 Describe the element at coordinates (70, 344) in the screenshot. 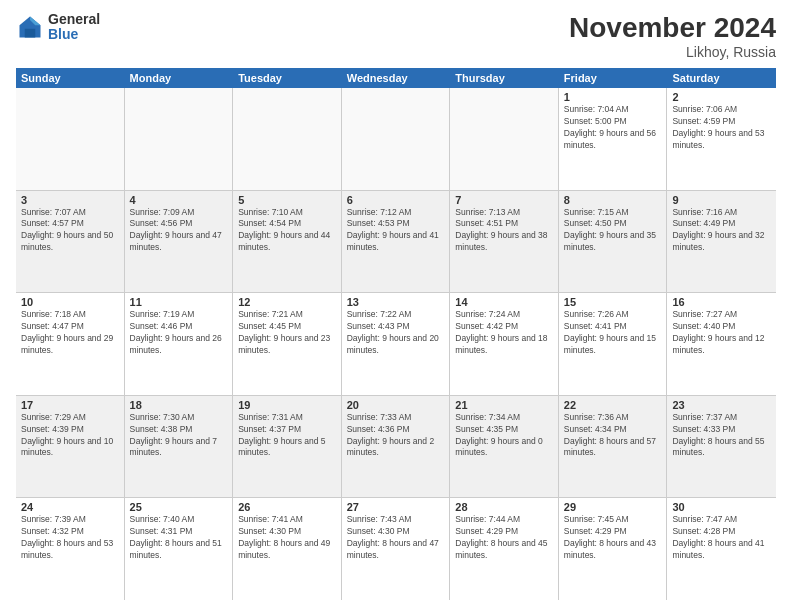

I see `cell-w2-d0: 10Sunrise: 7:18 AM Sunset: 4:47 PM Dayli…` at that location.